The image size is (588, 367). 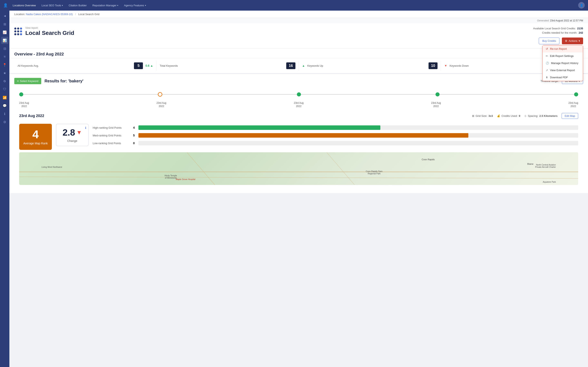 What do you see at coordinates (499, 116) in the screenshot?
I see `credits-icon: 💰` at bounding box center [499, 116].